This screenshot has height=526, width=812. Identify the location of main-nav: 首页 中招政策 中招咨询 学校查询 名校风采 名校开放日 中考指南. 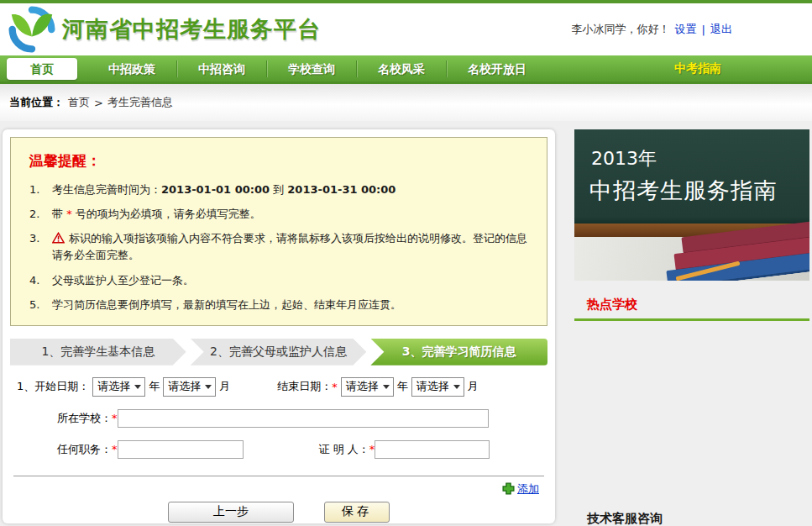
(406, 70).